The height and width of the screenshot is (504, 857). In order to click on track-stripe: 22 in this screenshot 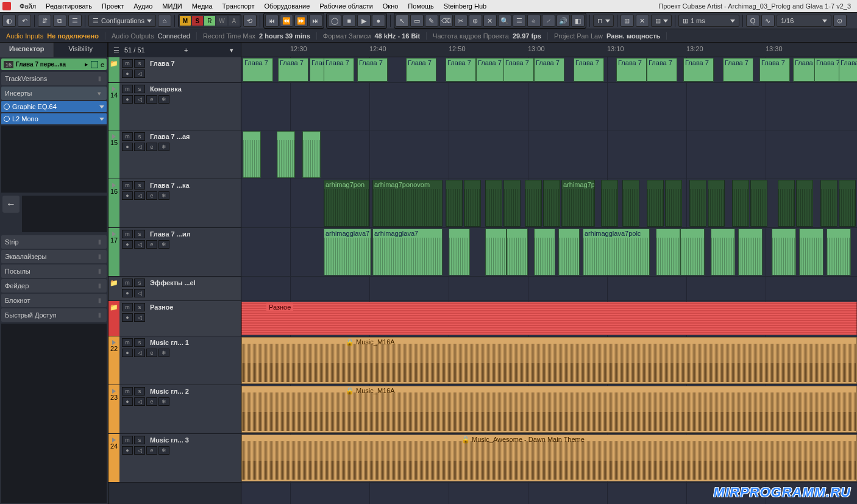, I will do `click(114, 361)`.